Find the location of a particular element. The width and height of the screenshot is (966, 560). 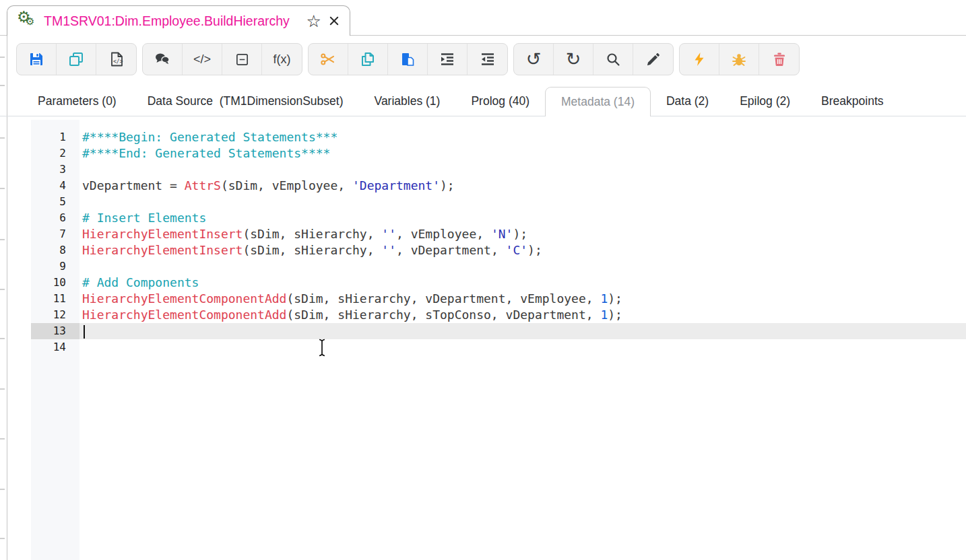

process-gears-icon: ⚙⚙ is located at coordinates (28, 21).